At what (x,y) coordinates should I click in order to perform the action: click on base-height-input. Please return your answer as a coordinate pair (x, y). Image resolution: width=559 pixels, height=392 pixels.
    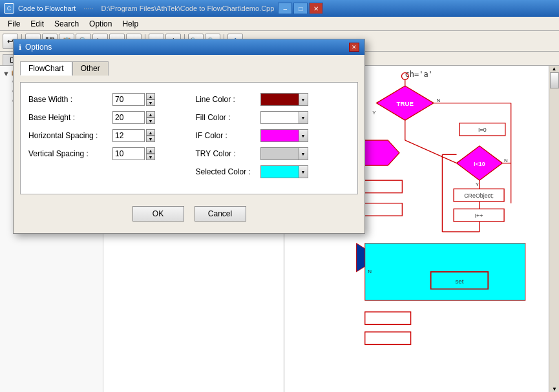
    Looking at the image, I should click on (129, 118).